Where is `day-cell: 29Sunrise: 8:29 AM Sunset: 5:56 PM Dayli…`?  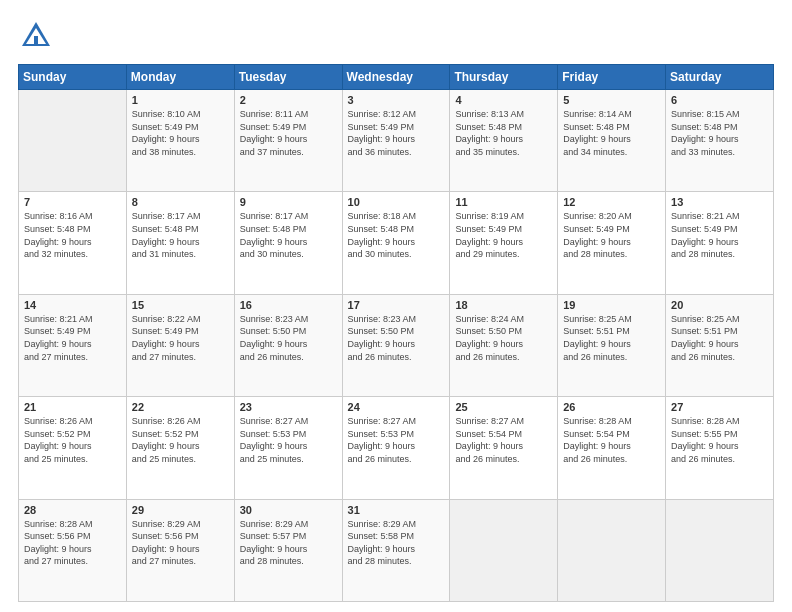 day-cell: 29Sunrise: 8:29 AM Sunset: 5:56 PM Dayli… is located at coordinates (180, 550).